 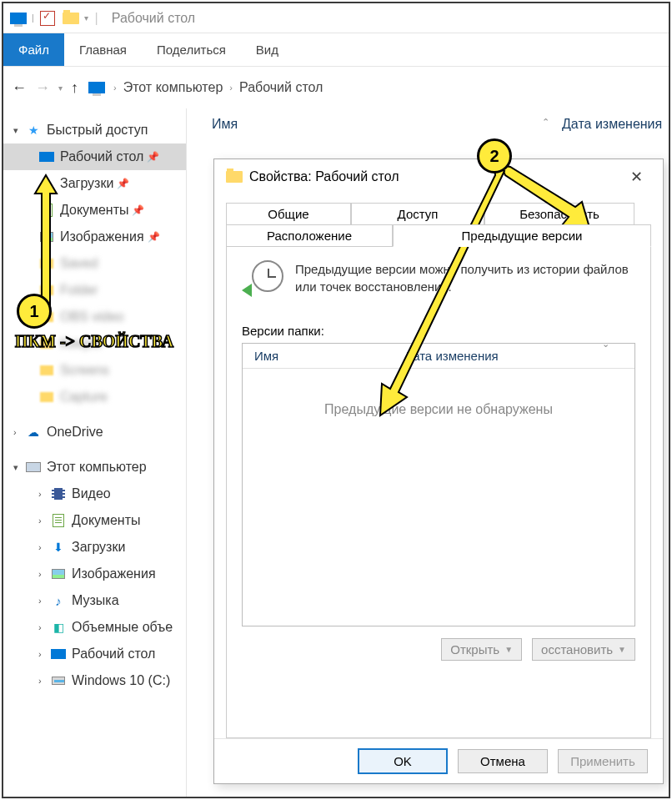 I want to click on window-title: Рабочий стол, so click(x=153, y=18).